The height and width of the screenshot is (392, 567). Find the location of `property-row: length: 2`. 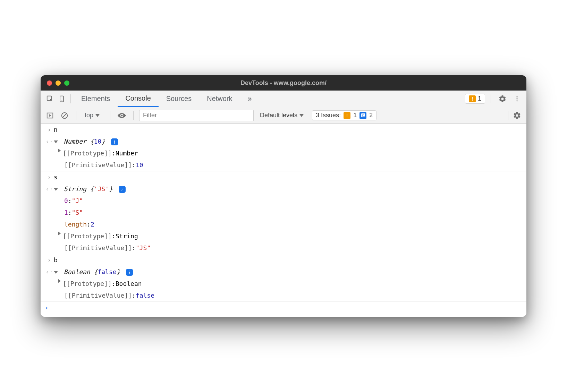

property-row: length: 2 is located at coordinates (284, 224).